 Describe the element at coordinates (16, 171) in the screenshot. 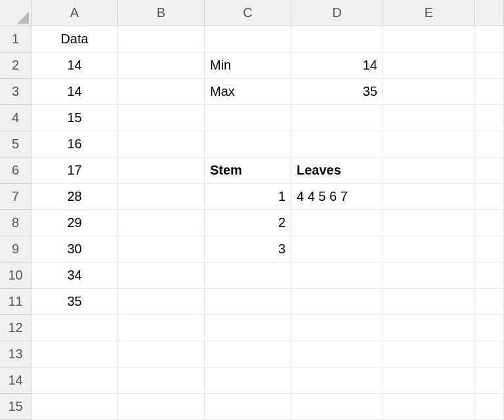

I see `row-header-6: 6` at that location.